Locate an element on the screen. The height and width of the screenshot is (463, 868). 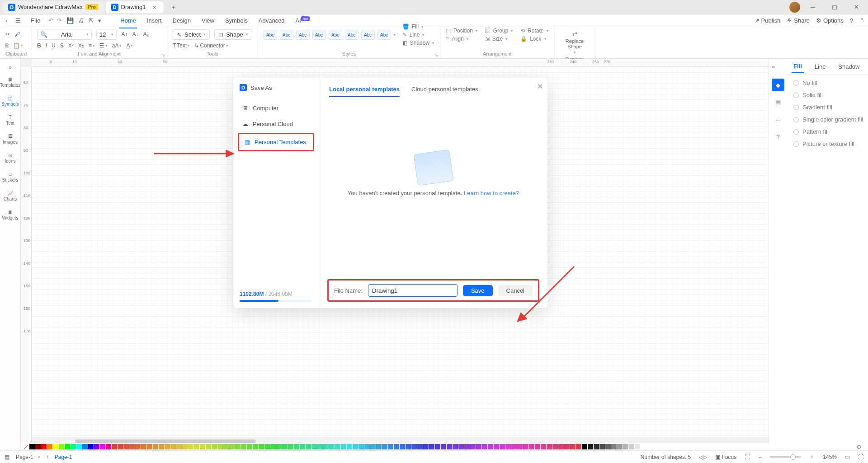
app-tab: D Wondershare EdrawMax Pro is located at coordinates (53, 7).